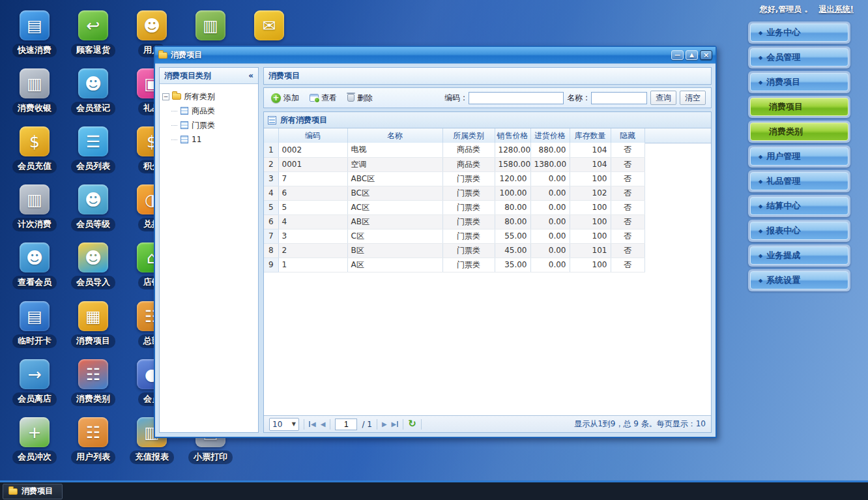 The height and width of the screenshot is (500, 868). I want to click on items-panel-header: 消费项目, so click(487, 76).